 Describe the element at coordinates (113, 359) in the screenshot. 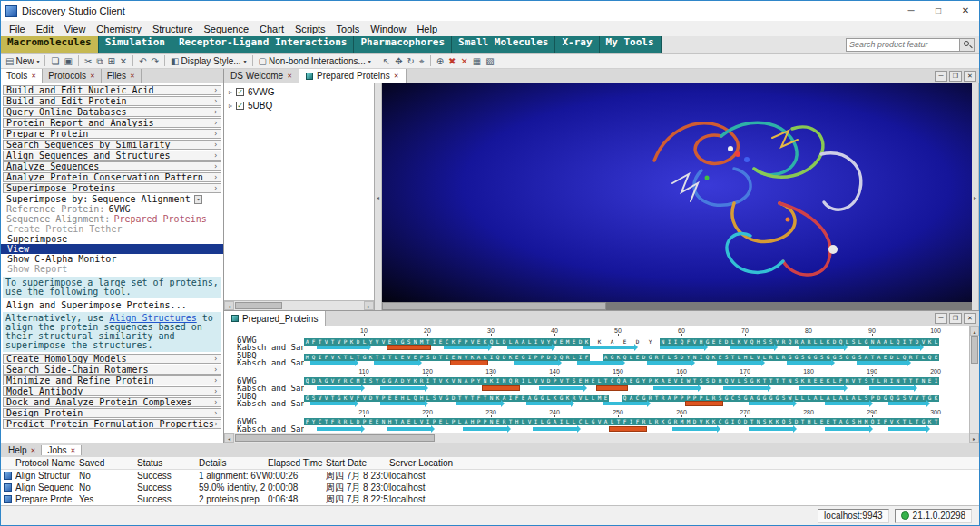

I see `tool-create-homology-models: Create Homology Models›` at that location.